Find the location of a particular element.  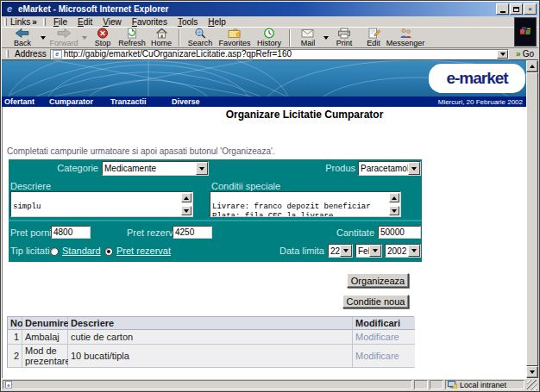

home-button: Home is located at coordinates (161, 38).